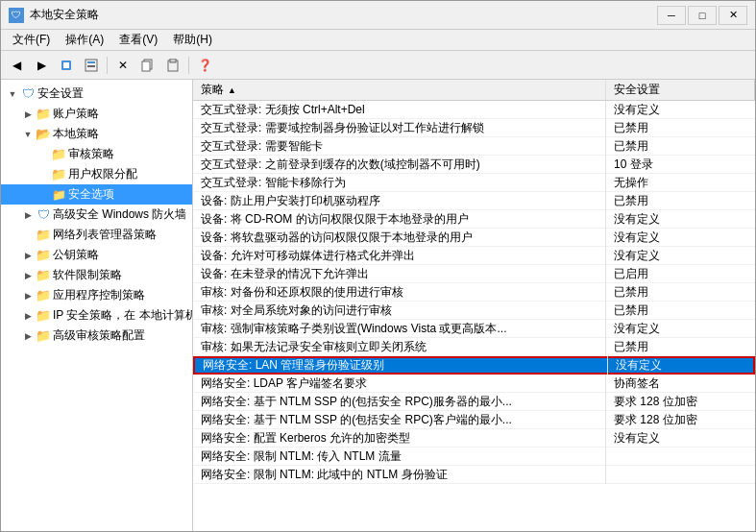 The image size is (756, 532). I want to click on menu-help: 帮助(H), so click(192, 40).